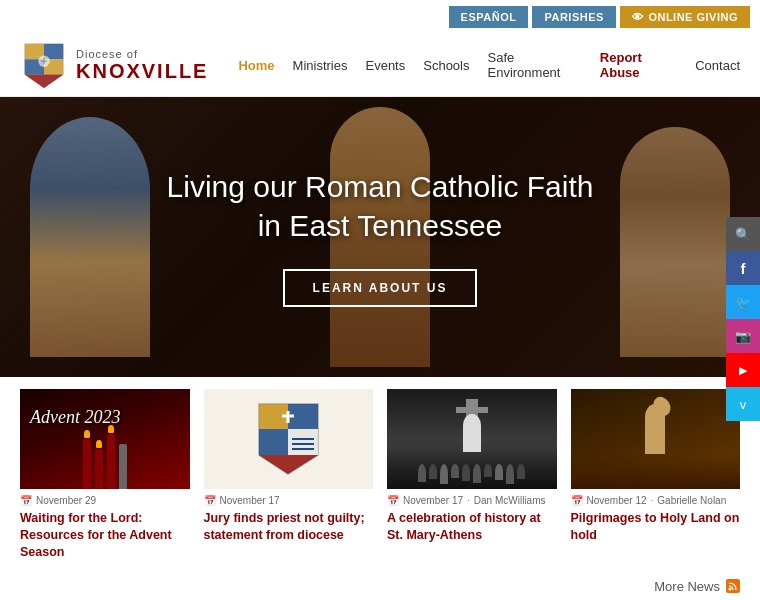 The image size is (760, 600). I want to click on site-header: Diocese of KNOXVILLE Home Ministries Eve…, so click(380, 66).